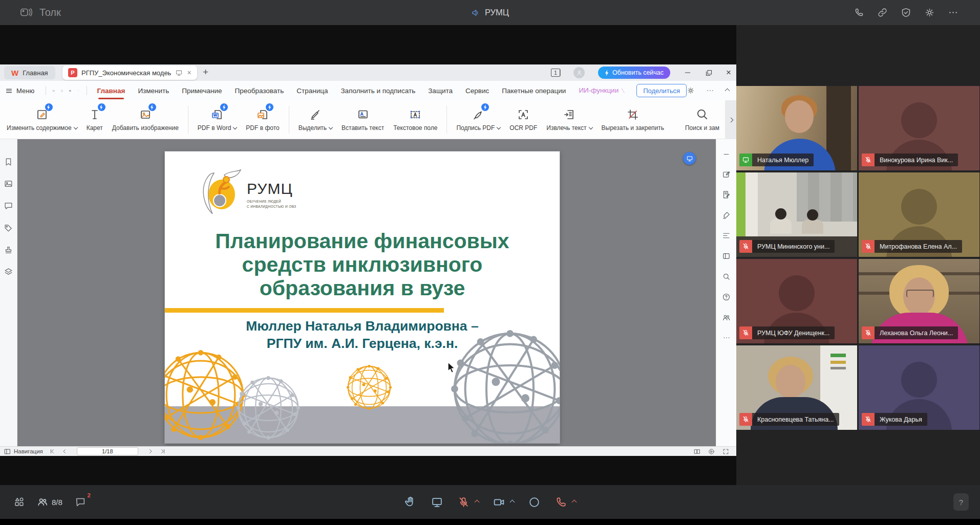  Describe the element at coordinates (726, 317) in the screenshot. I see `contacts-icon` at that location.